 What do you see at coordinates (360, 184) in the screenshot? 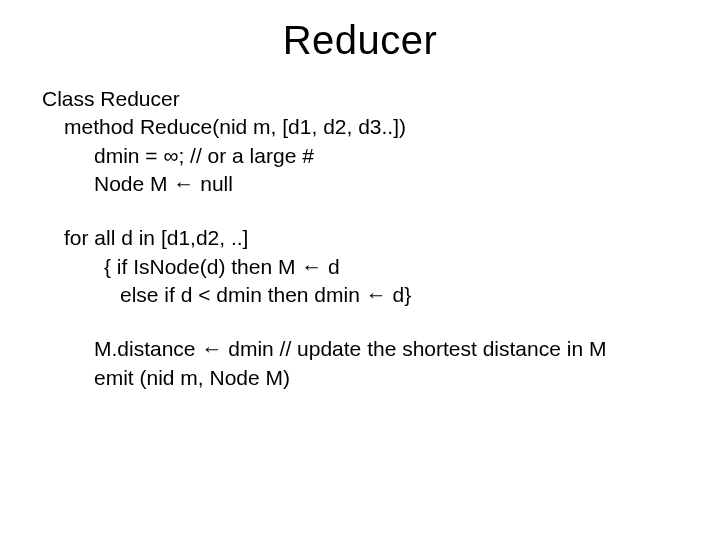
I see `code-line: Node M ← null` at bounding box center [360, 184].